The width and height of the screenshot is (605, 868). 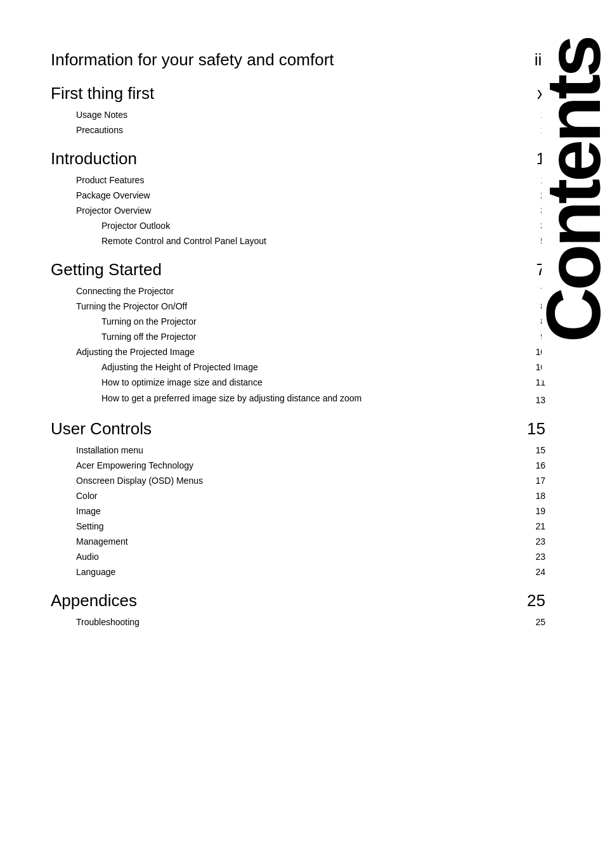 I want to click on toc-title: Turning the Projector On/Off, so click(x=119, y=306).